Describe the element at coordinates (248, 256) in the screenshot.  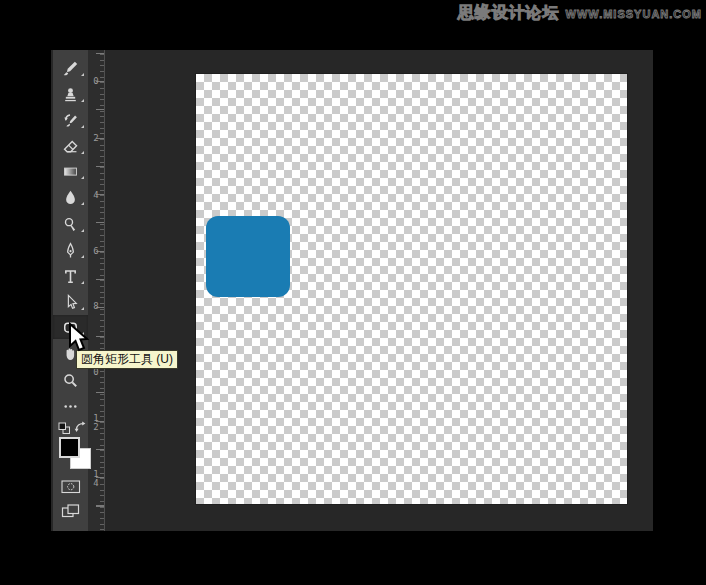
I see `shape-rect` at that location.